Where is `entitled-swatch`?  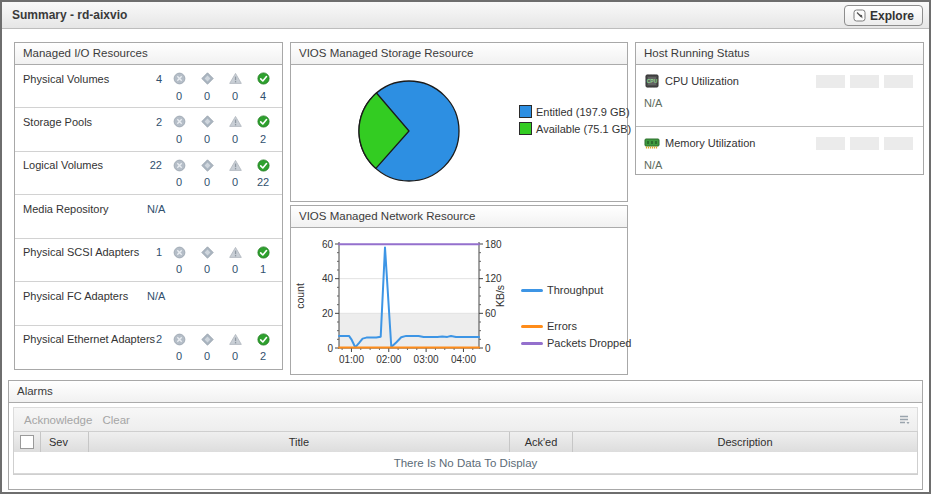 entitled-swatch is located at coordinates (526, 112).